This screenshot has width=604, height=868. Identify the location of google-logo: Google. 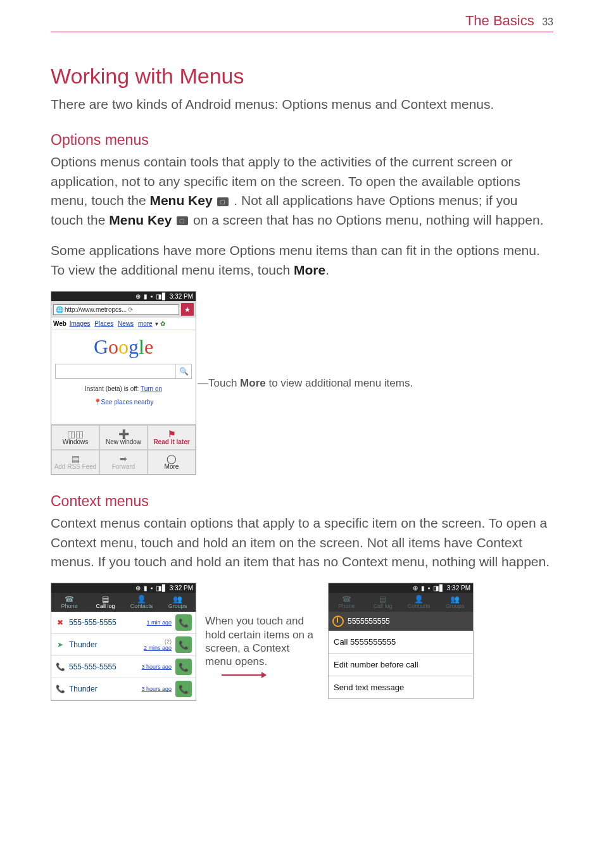
(123, 347).